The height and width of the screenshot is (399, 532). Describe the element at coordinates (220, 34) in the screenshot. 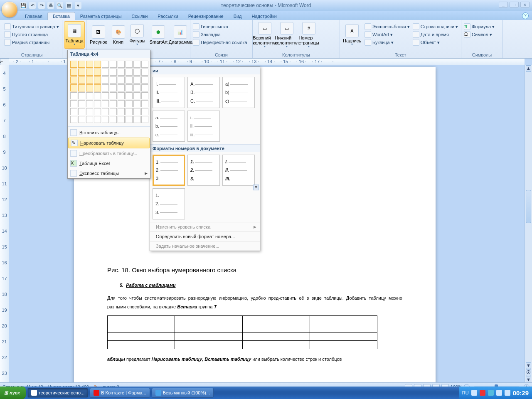

I see `bookmark: Закладка` at that location.